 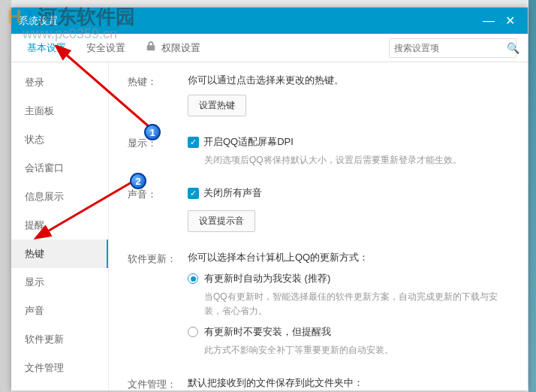 I want to click on set-hotkey-button: 设置热键, so click(x=217, y=105).